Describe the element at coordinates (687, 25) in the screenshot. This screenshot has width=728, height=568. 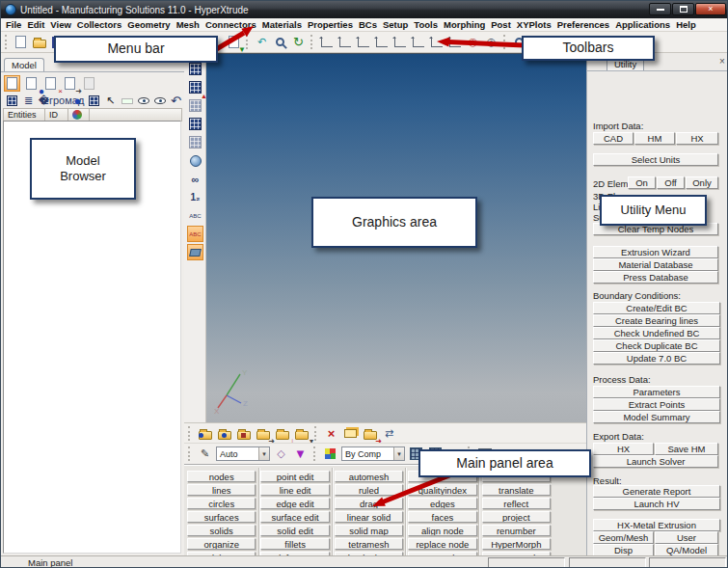
I see `menu-help: Help` at that location.